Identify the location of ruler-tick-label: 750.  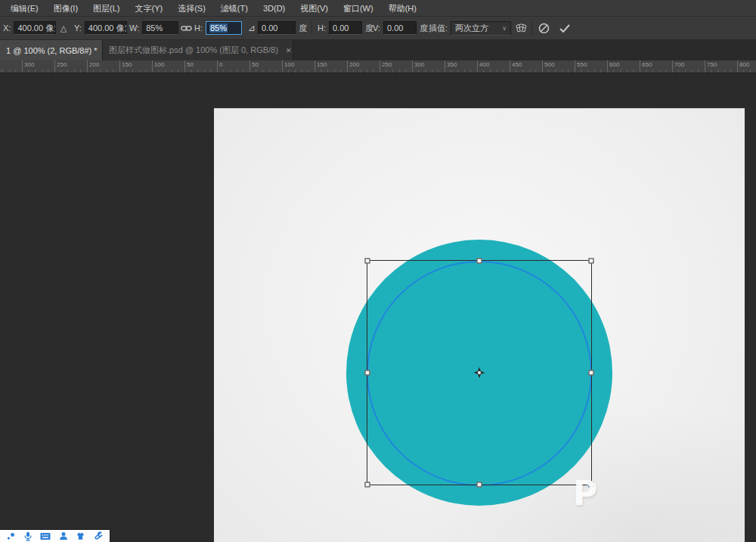
(711, 67).